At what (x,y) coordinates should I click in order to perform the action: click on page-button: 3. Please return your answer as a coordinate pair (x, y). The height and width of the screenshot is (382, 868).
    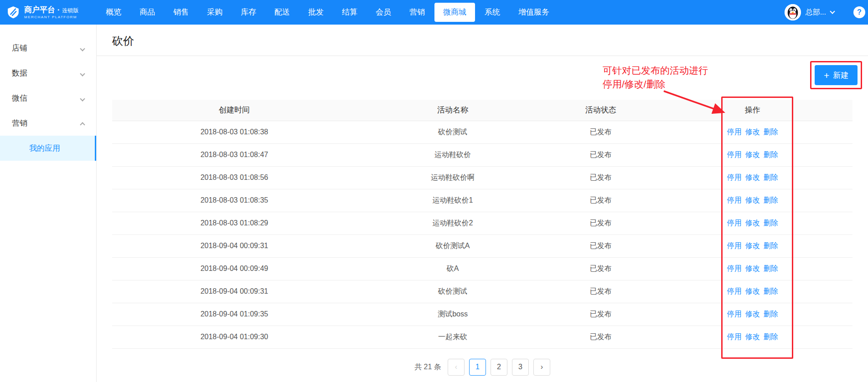
    Looking at the image, I should click on (521, 367).